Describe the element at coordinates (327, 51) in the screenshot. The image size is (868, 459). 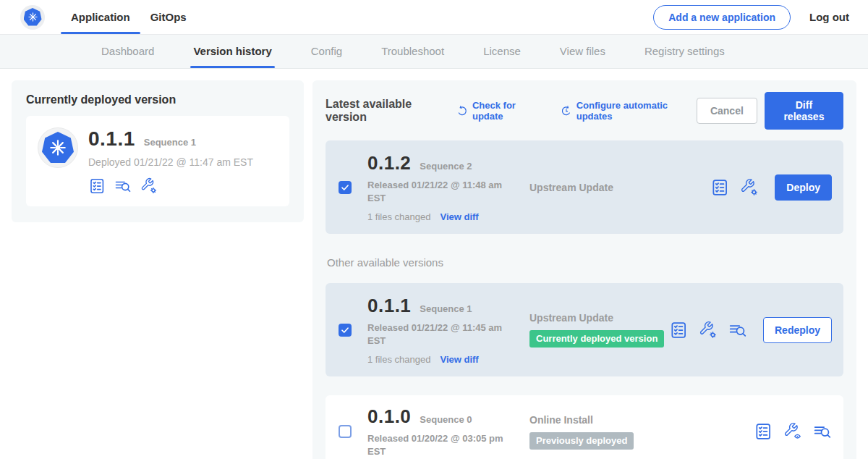
I see `tab-config: Config` at that location.